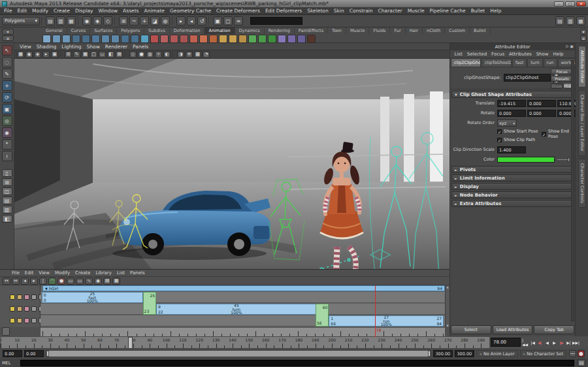  I want to click on trax-menu-panels: Panels, so click(137, 273).